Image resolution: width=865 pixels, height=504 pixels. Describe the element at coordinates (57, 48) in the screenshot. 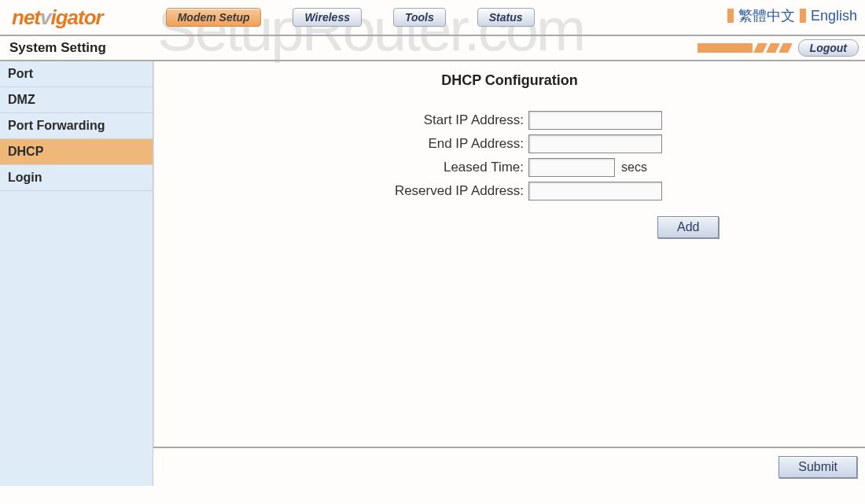

I see `section-title: System Setting` at that location.